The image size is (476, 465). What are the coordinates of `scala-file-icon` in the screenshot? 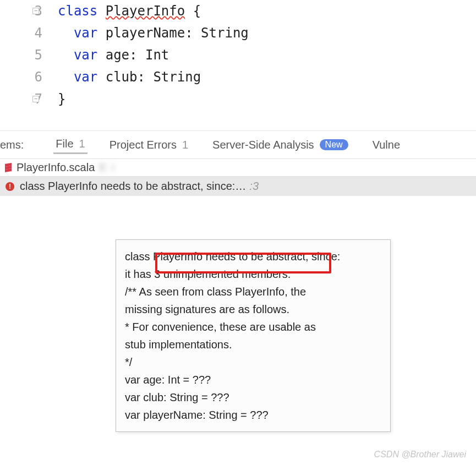 It's located at (8, 168).